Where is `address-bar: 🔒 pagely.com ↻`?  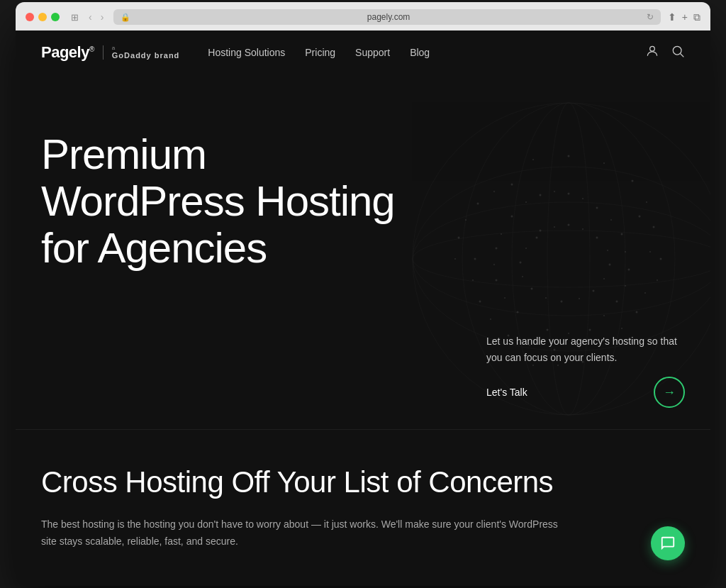 address-bar: 🔒 pagely.com ↻ is located at coordinates (387, 17).